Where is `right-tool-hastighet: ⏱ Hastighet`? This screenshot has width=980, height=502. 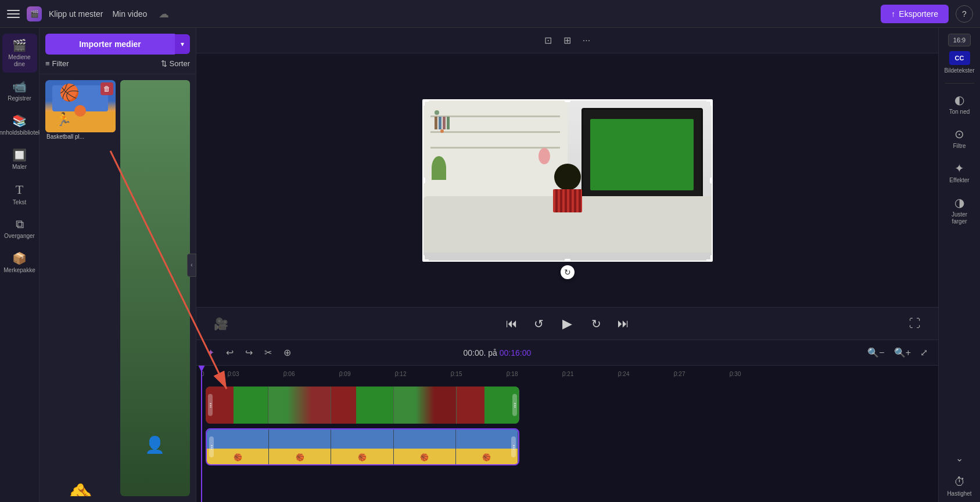 right-tool-hastighet: ⏱ Hastighet is located at coordinates (960, 486).